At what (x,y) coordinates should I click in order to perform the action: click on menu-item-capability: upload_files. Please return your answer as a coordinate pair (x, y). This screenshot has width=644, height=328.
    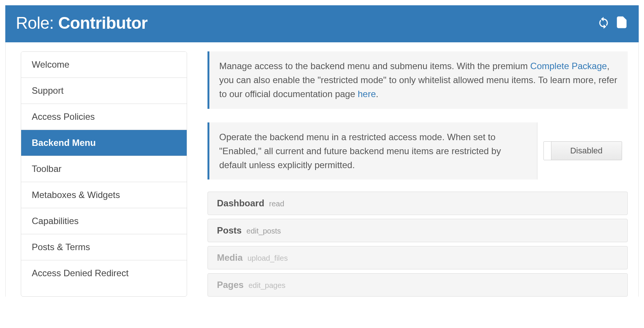
    Looking at the image, I should click on (268, 258).